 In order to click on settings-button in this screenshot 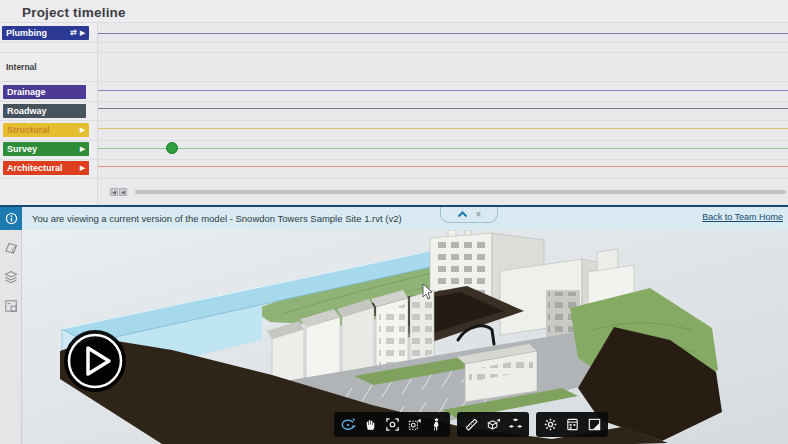, I will do `click(550, 424)`.